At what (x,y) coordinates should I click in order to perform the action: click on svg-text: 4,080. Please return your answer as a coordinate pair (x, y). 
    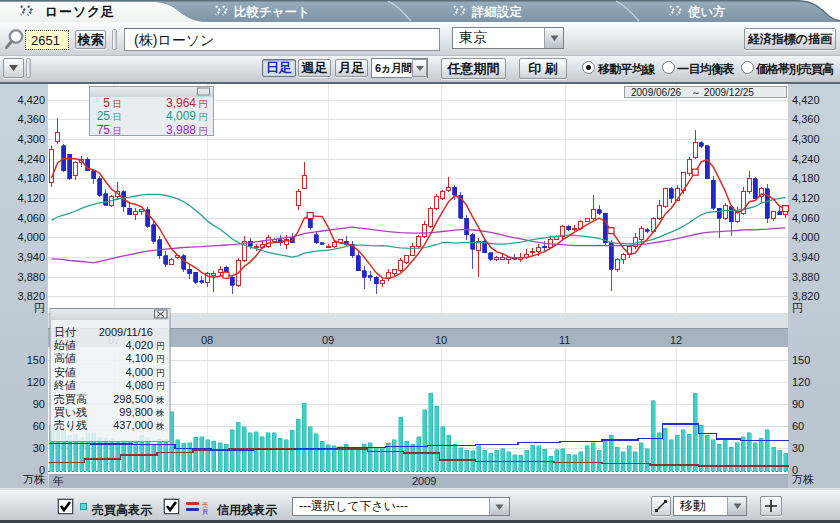
    Looking at the image, I should click on (139, 385).